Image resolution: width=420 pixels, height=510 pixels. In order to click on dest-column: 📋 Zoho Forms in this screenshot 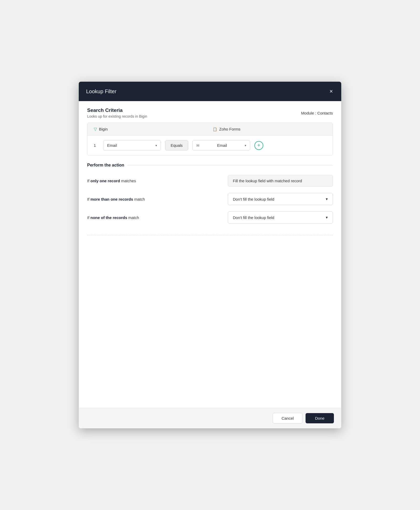, I will do `click(267, 129)`.